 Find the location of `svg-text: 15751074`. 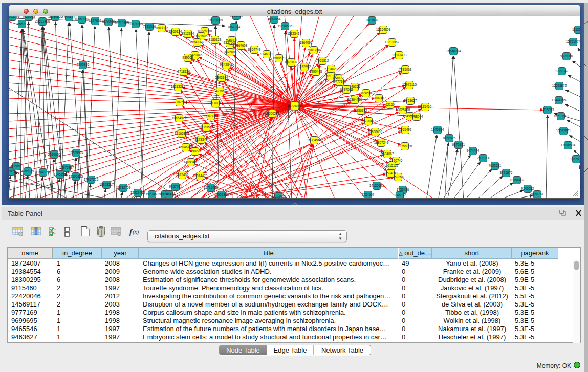

svg-text: 15751074 is located at coordinates (573, 42).